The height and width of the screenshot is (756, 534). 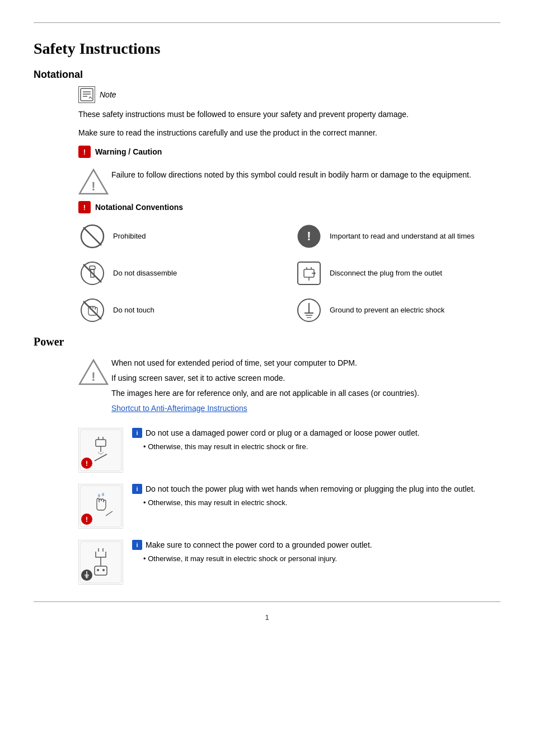 What do you see at coordinates (316, 552) in the screenshot?
I see `power-text-3: i Make sure to connect the power cord to…` at bounding box center [316, 552].